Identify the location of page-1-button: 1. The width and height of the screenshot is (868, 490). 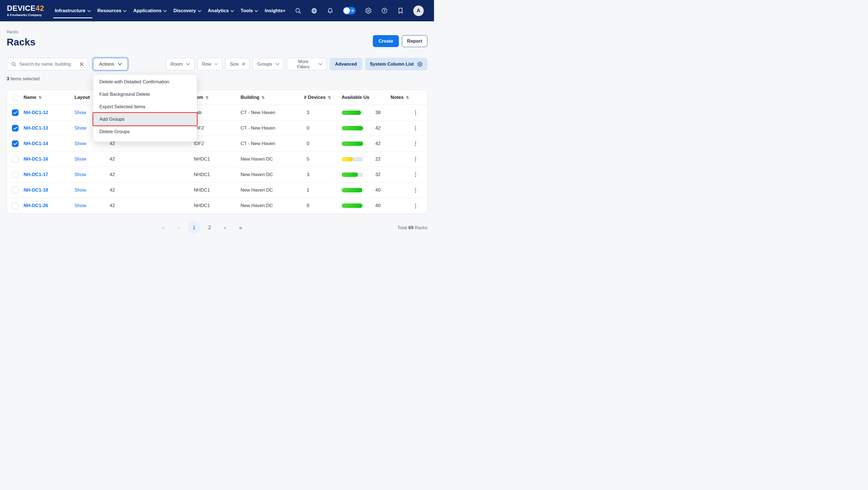
(194, 227).